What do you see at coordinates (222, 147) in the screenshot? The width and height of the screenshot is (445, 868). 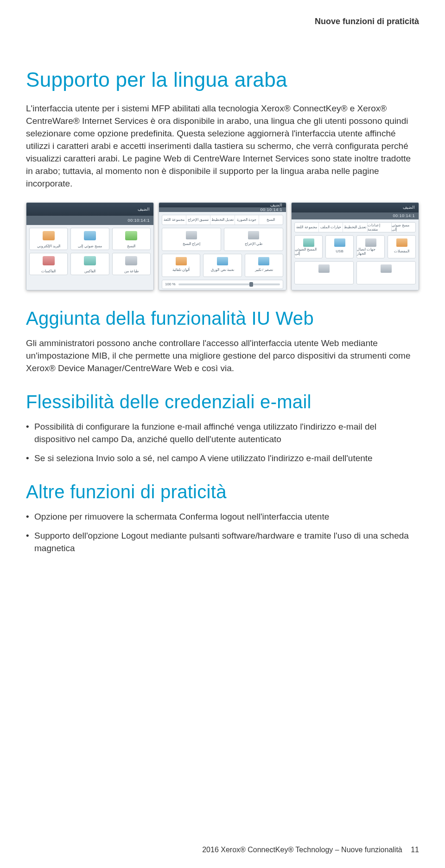 I see `body-arabic-support: L'interfaccia utente per i sistemi MFP a…` at bounding box center [222, 147].